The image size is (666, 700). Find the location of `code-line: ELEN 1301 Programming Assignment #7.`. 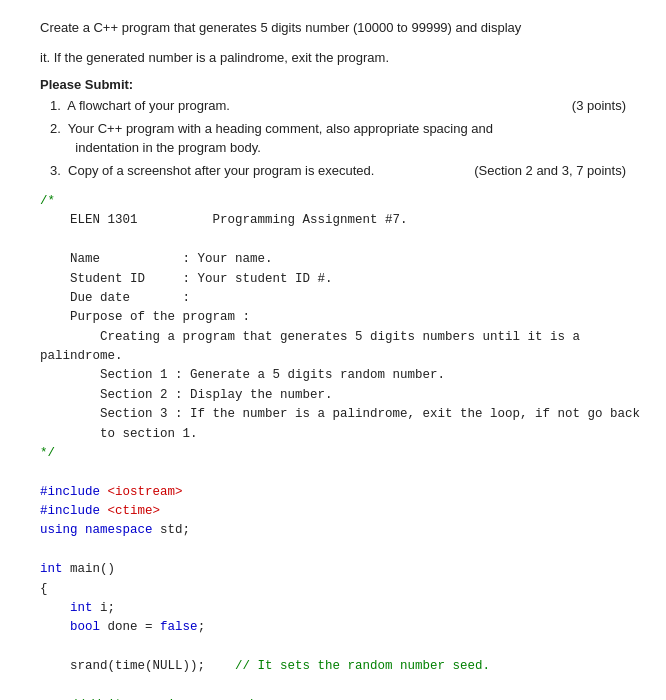

code-line: ELEN 1301 Programming Assignment #7. is located at coordinates (333, 220).